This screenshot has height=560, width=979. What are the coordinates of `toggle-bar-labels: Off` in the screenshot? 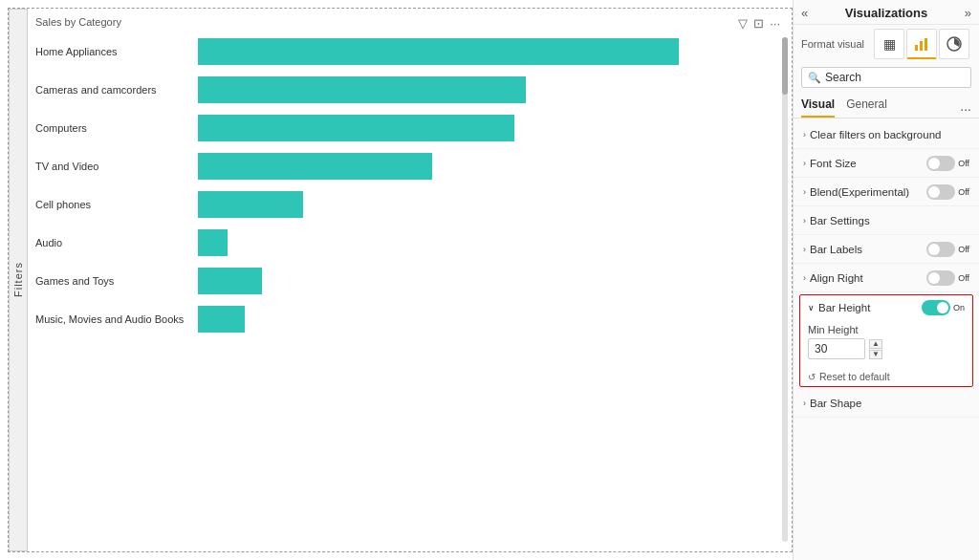 It's located at (948, 249).